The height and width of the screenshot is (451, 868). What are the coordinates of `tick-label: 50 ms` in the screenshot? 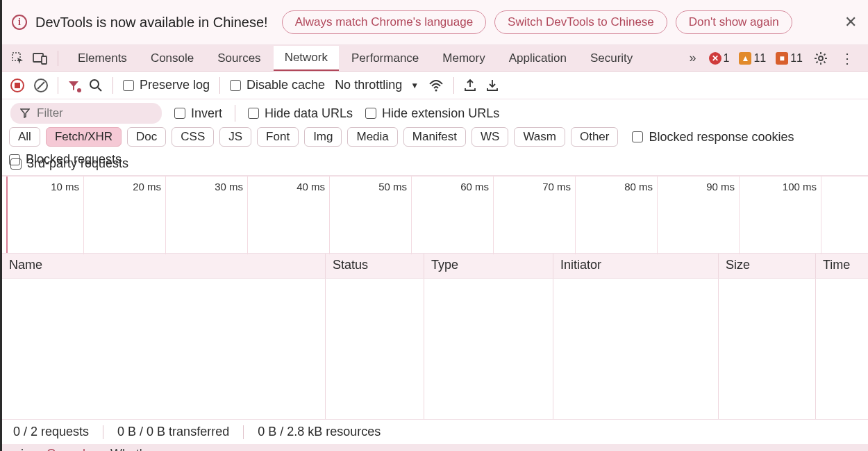 It's located at (393, 186).